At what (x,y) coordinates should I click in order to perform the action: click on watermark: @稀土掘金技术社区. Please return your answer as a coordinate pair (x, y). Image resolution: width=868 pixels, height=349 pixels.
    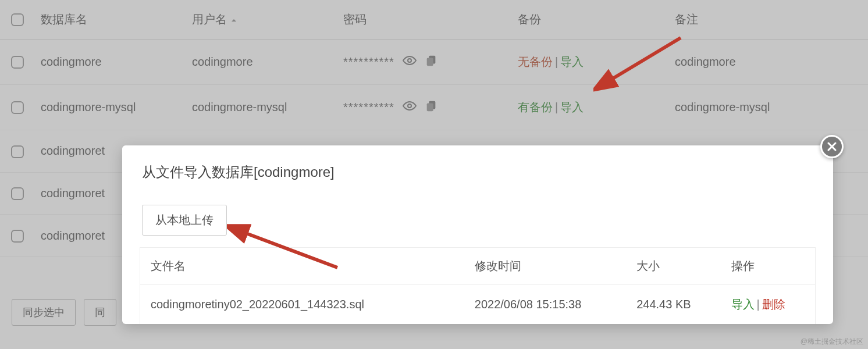
    Looking at the image, I should click on (832, 342).